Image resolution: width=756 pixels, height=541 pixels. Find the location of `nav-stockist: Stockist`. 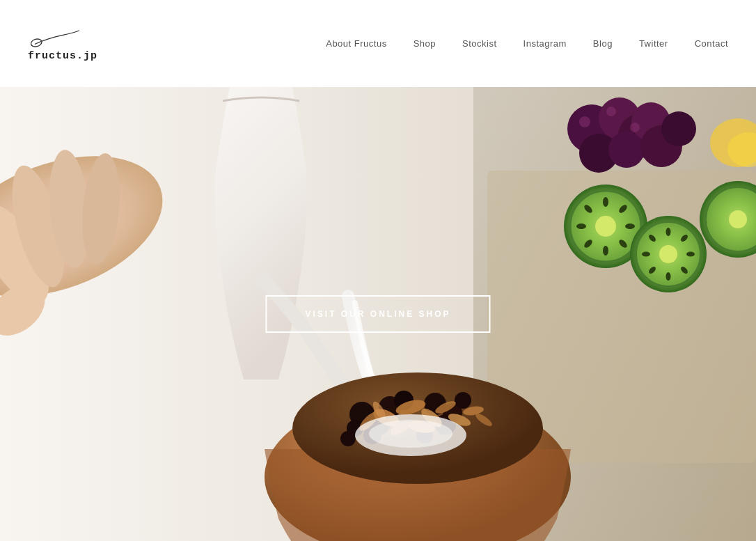

nav-stockist: Stockist is located at coordinates (480, 43).